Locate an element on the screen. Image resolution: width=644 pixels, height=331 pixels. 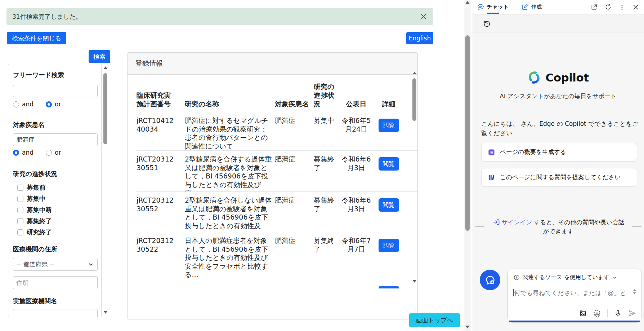
table-scrollbar-thumb is located at coordinates (414, 100).